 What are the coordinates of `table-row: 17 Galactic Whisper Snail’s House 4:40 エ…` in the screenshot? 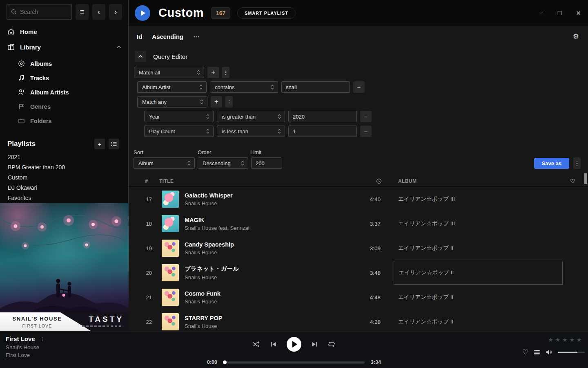 It's located at (359, 199).